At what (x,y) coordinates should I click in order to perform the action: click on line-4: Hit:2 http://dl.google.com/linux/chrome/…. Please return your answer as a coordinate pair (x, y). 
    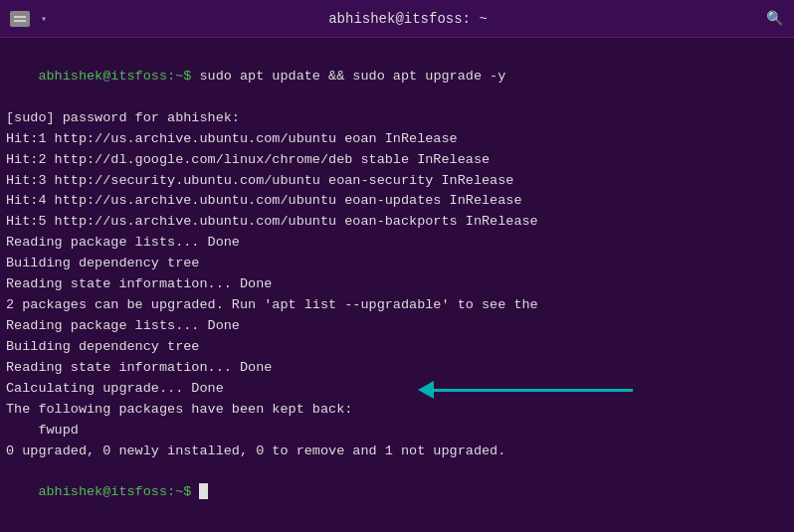
    Looking at the image, I should click on (397, 161).